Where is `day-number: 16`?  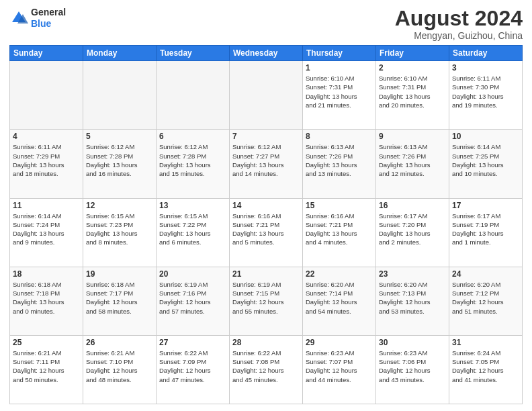 day-number: 16 is located at coordinates (412, 205).